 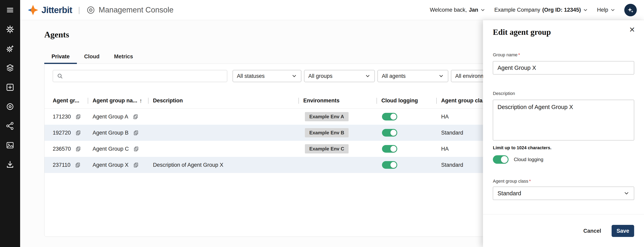 What do you see at coordinates (592, 231) in the screenshot?
I see `cancel-button: Cancel` at bounding box center [592, 231].